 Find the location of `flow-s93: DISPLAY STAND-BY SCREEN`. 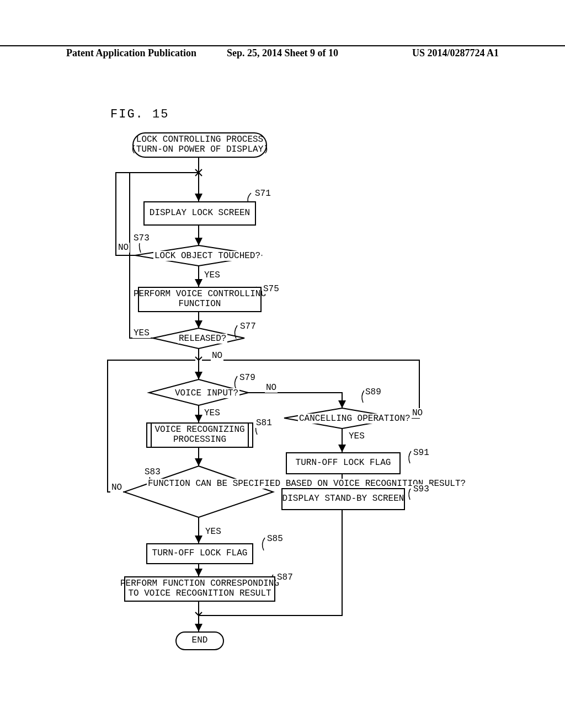

flow-s93: DISPLAY STAND-BY SCREEN is located at coordinates (343, 499).